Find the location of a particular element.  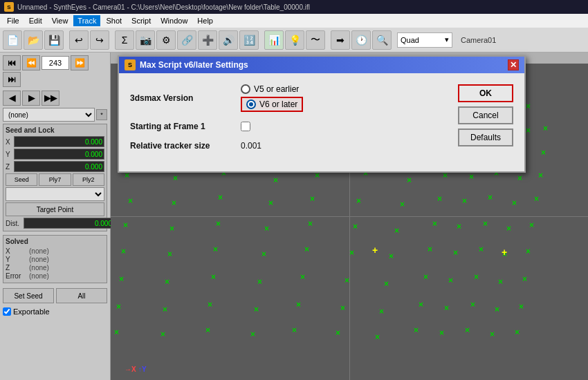

frame-label: Starting at Frame 1 is located at coordinates (185, 126).